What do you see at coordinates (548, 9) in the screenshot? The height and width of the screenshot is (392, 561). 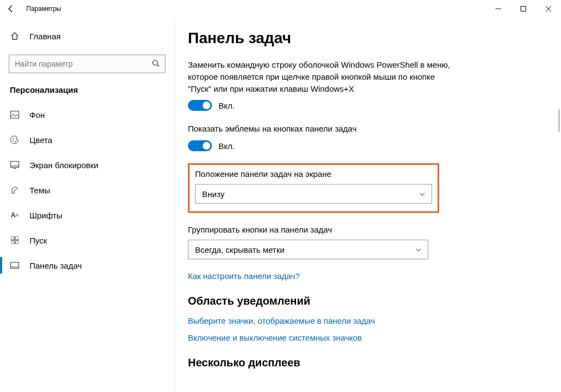 I see `close-button` at bounding box center [548, 9].